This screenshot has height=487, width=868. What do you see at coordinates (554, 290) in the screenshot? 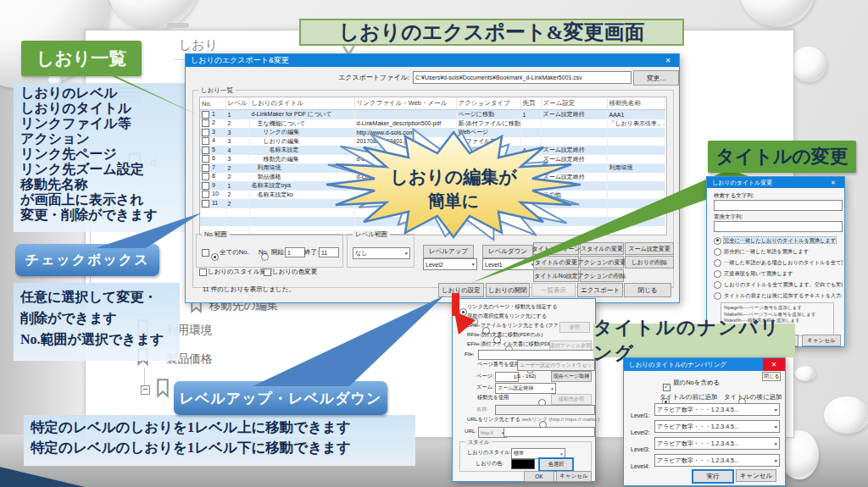
I see `dialog-button: 一覧表示` at bounding box center [554, 290].